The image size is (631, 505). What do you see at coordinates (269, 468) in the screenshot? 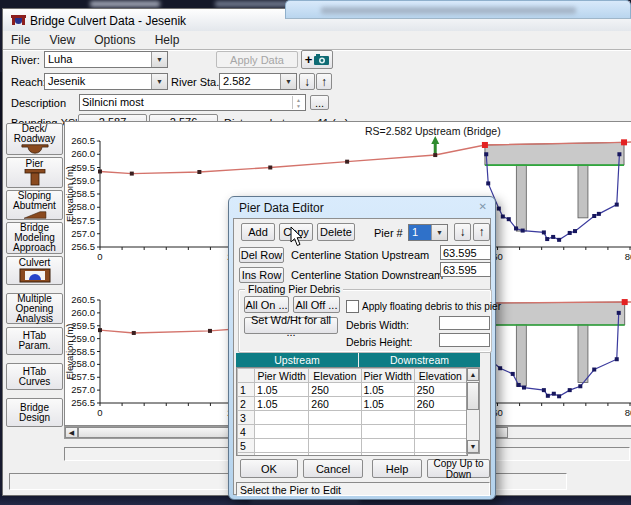
I see `ok-button: OK` at bounding box center [269, 468].